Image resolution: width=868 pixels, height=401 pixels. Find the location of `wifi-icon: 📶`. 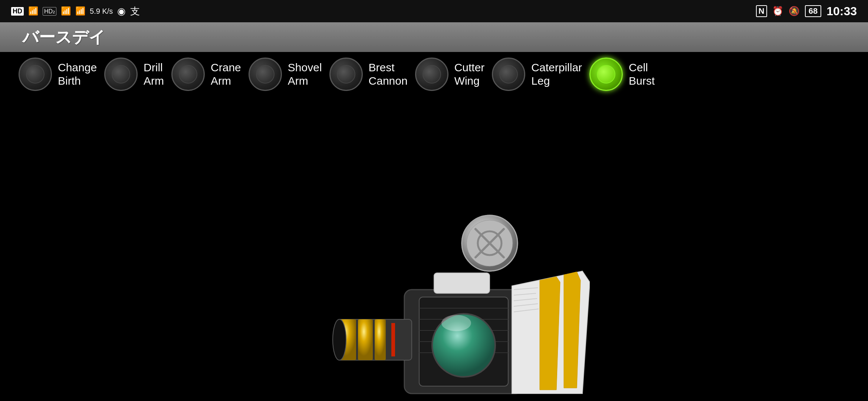

wifi-icon: 📶 is located at coordinates (80, 11).